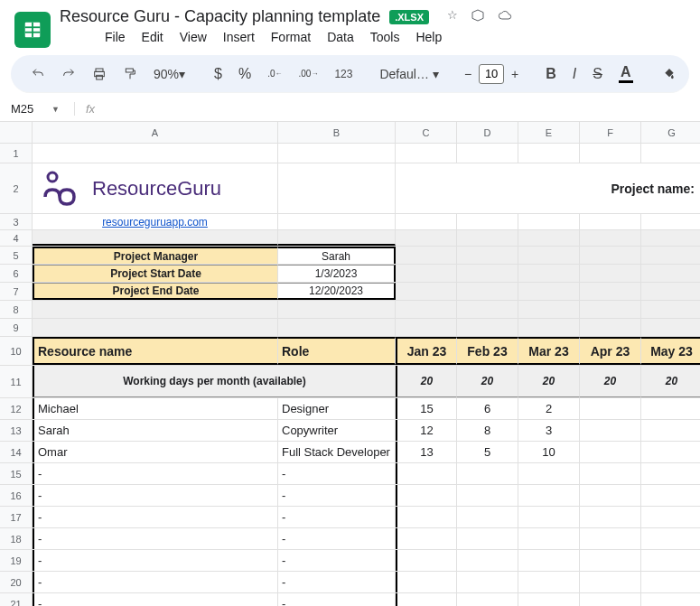 The width and height of the screenshot is (700, 606). Describe the element at coordinates (16, 474) in the screenshot. I see `row-header-15: 15` at that location.